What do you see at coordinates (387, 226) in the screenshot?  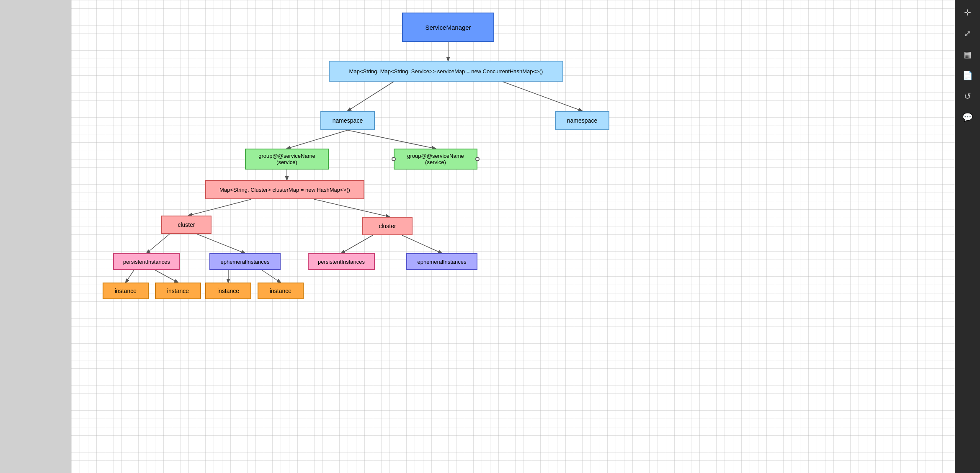 I see `node-cluster-right: cluster` at bounding box center [387, 226].